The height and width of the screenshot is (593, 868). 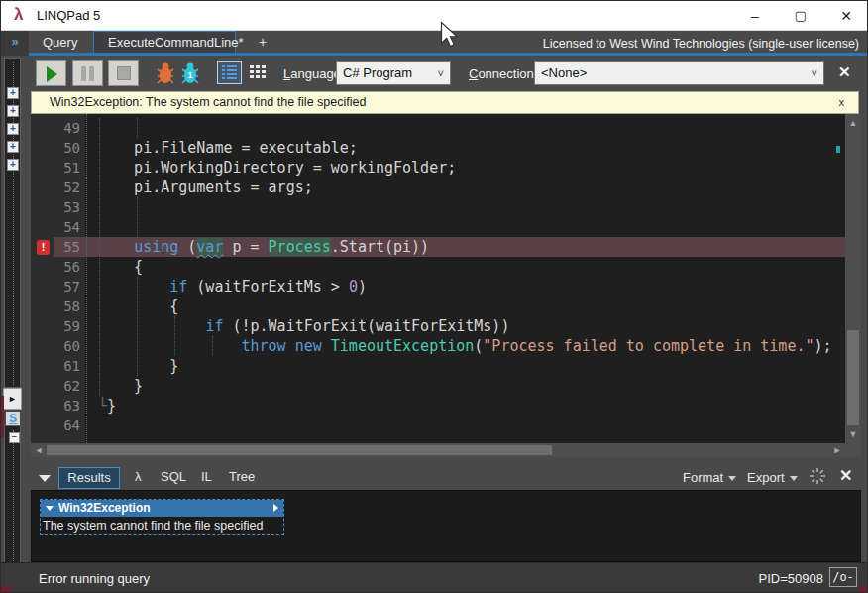 I want to click on results-tab-results: Results, so click(x=89, y=478).